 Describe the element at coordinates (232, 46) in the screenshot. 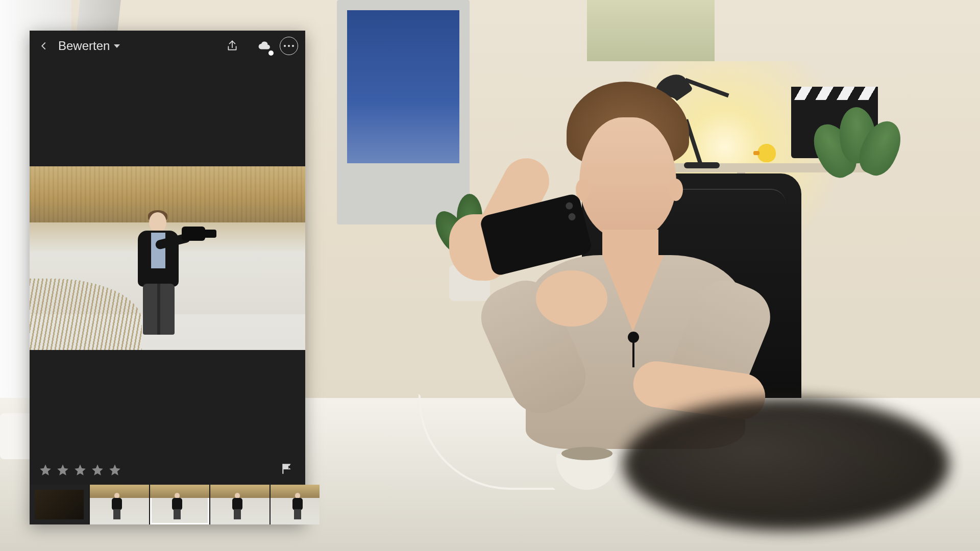

I see `share-icon` at that location.